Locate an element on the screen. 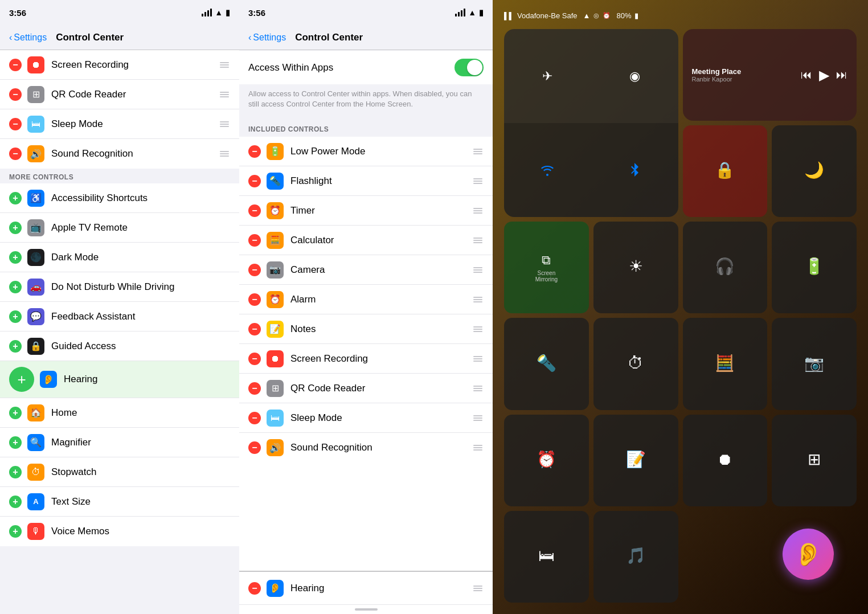 The image size is (868, 614). hotspot-tile: ◉ is located at coordinates (634, 76).